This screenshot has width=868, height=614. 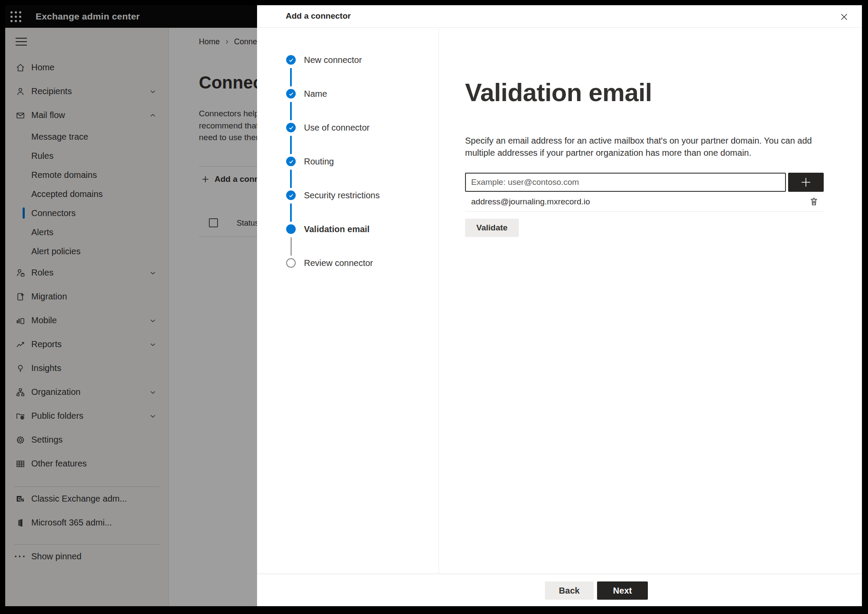 I want to click on delete-address-button, so click(x=814, y=202).